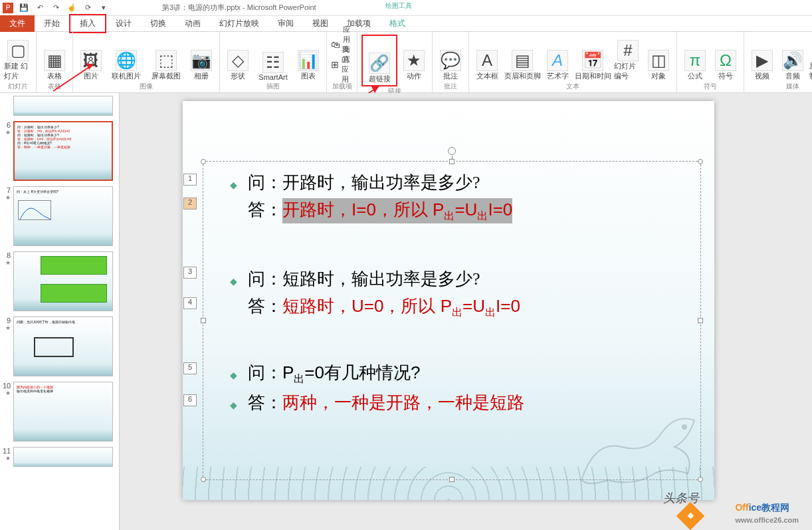 The width and height of the screenshot is (812, 530). Describe the element at coordinates (239, 24) in the screenshot. I see `tab-slideshow: 幻灯片放映` at that location.